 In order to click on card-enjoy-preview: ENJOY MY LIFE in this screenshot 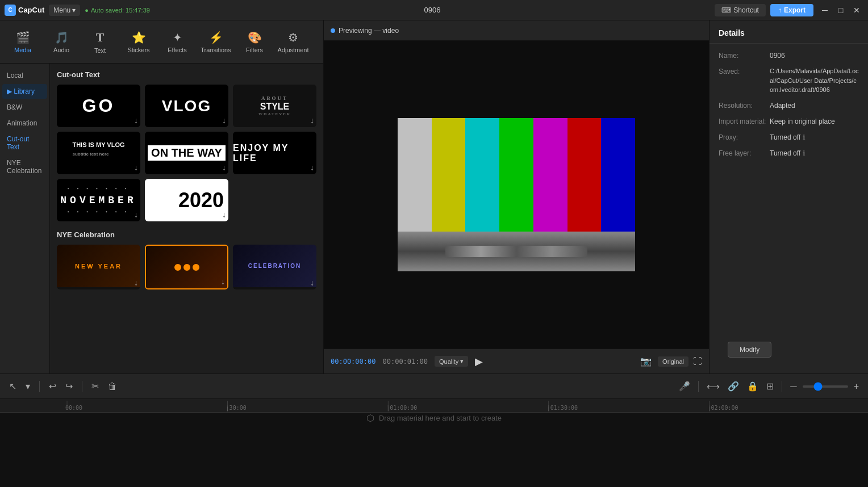, I will do `click(275, 153)`.